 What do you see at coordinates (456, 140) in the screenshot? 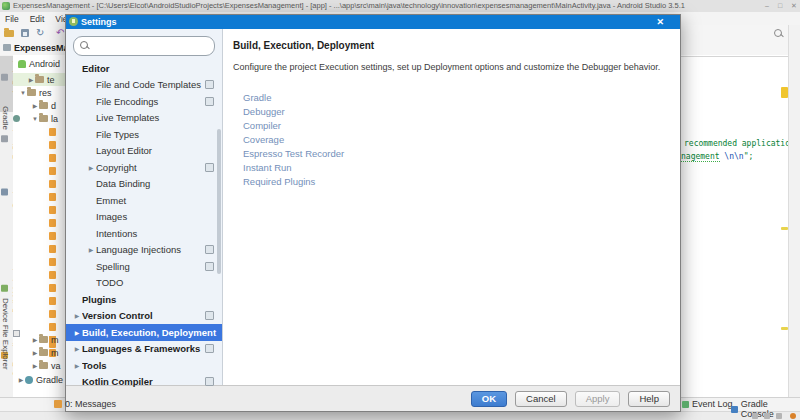
I see `link-coverage: Coverage` at bounding box center [456, 140].